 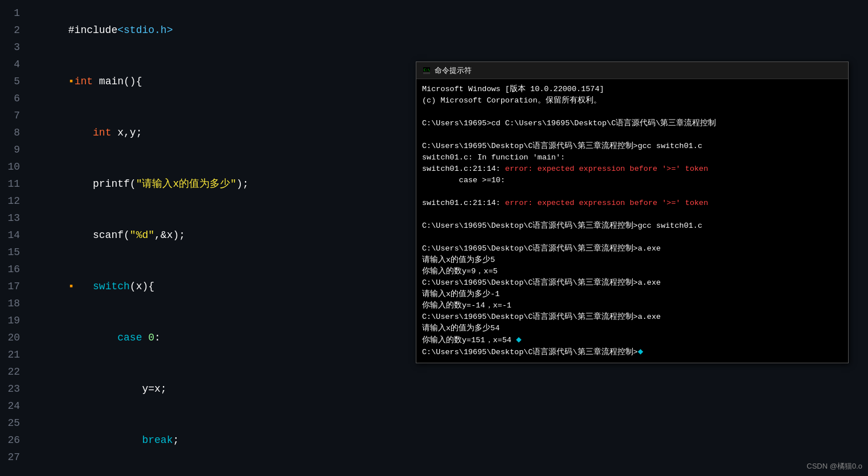 I want to click on line-num-10: 10, so click(x=10, y=167).